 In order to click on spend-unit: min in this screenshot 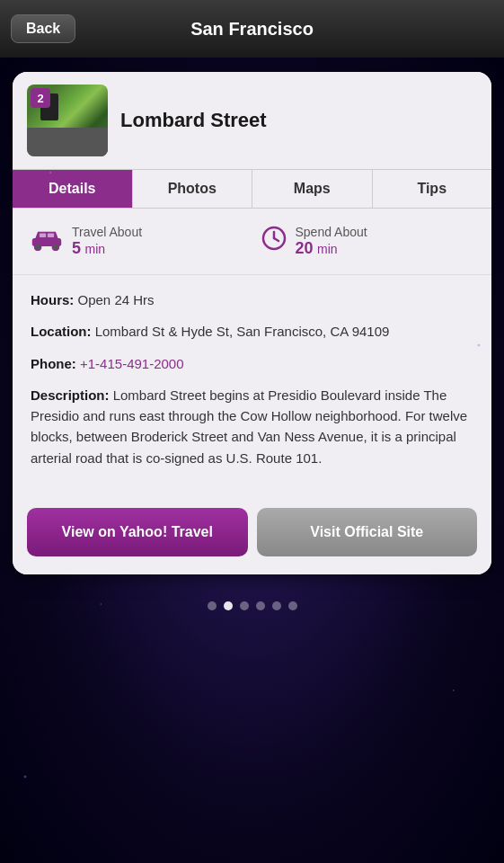, I will do `click(327, 249)`.